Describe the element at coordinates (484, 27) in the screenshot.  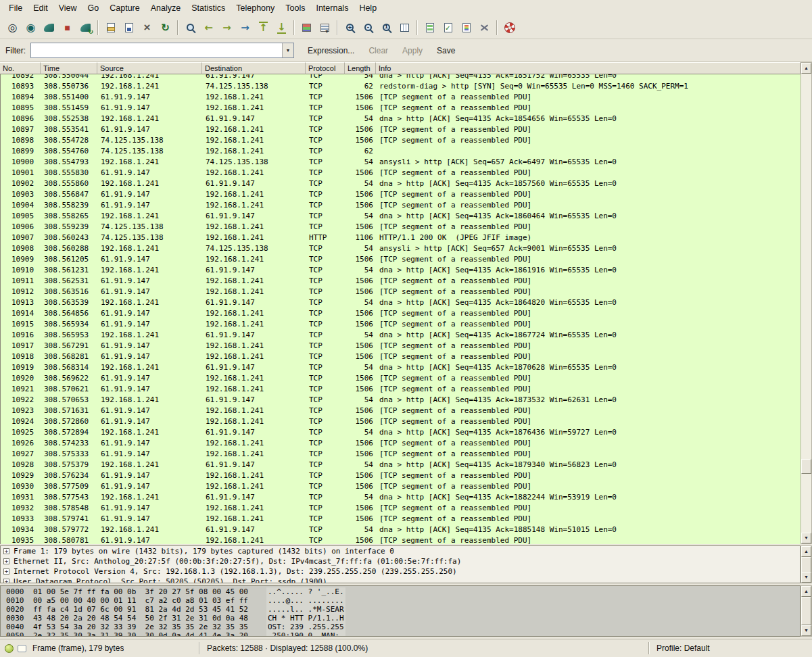
I see `preferences-button` at that location.